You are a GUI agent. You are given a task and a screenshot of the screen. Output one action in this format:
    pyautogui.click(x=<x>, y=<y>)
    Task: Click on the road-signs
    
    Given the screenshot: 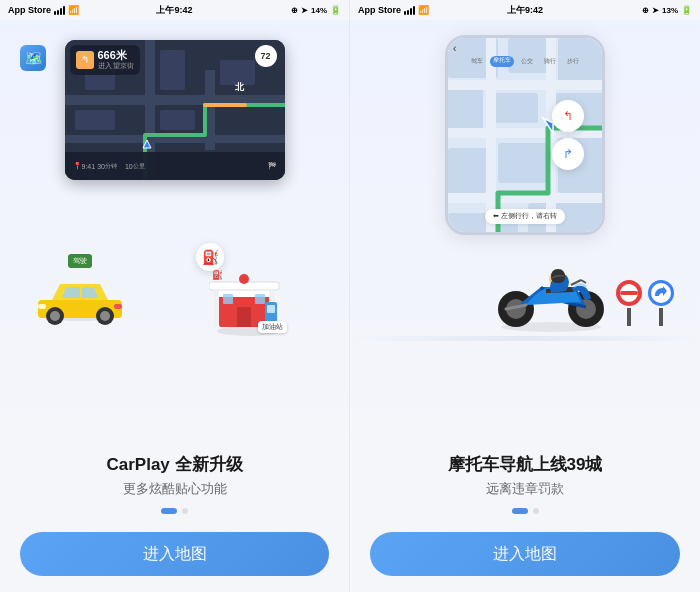 What is the action you would take?
    pyautogui.click(x=645, y=302)
    